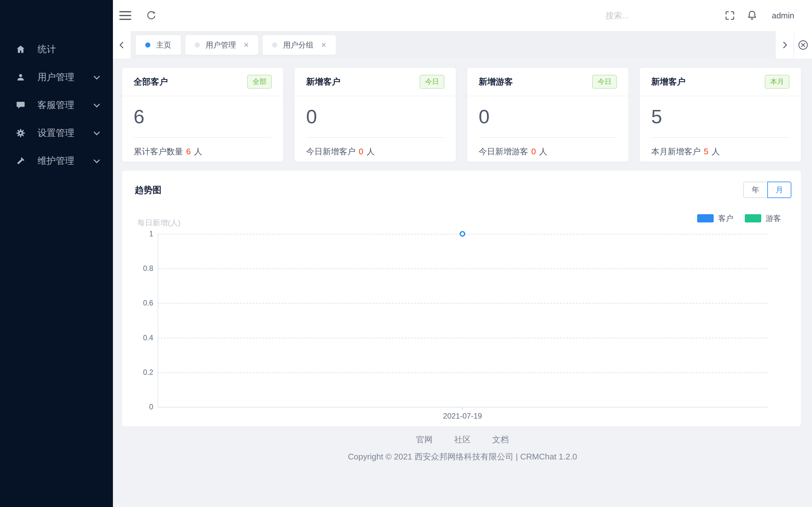 The width and height of the screenshot is (812, 507). I want to click on sidebar-item-label: 客服管理, so click(56, 105).